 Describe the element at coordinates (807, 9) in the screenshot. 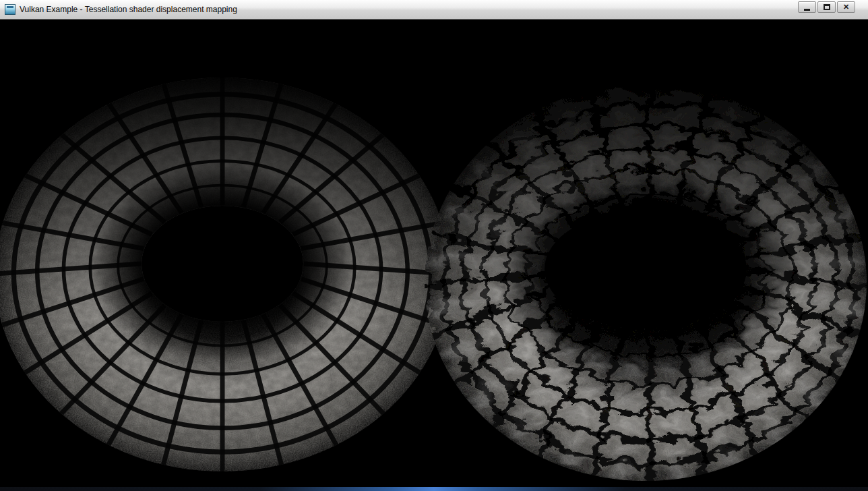

I see `minimize-icon` at that location.